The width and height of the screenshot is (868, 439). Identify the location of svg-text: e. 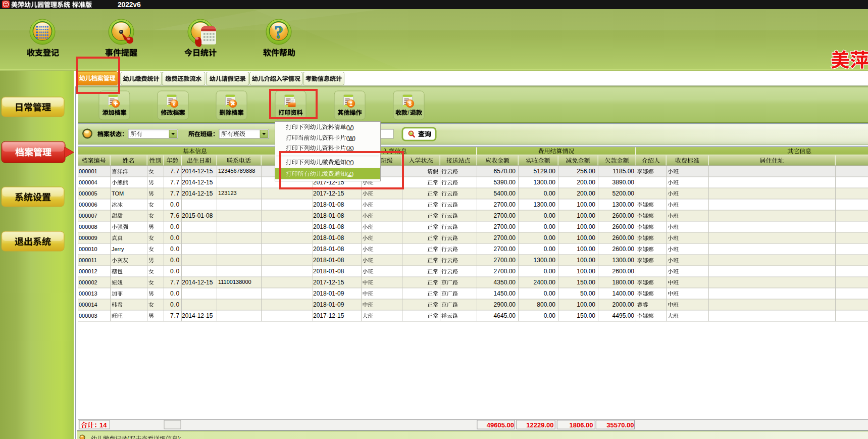
(175, 104).